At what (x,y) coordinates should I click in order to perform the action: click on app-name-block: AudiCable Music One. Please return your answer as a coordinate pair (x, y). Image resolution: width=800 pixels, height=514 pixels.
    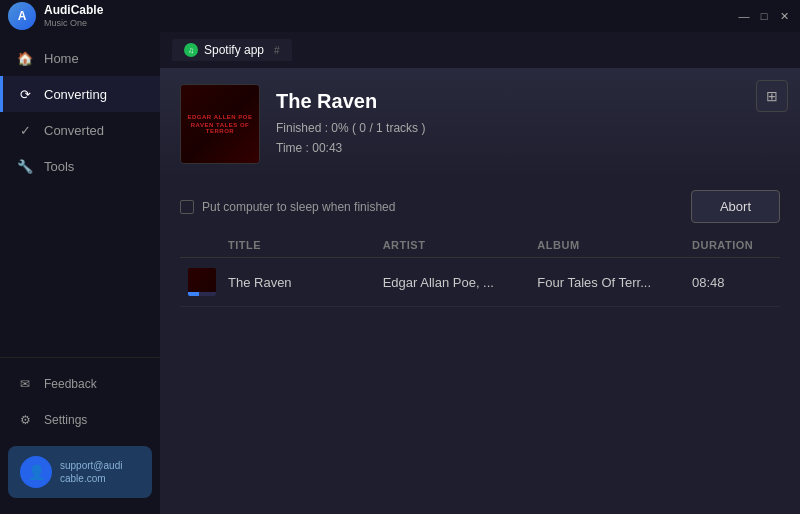
    Looking at the image, I should click on (74, 16).